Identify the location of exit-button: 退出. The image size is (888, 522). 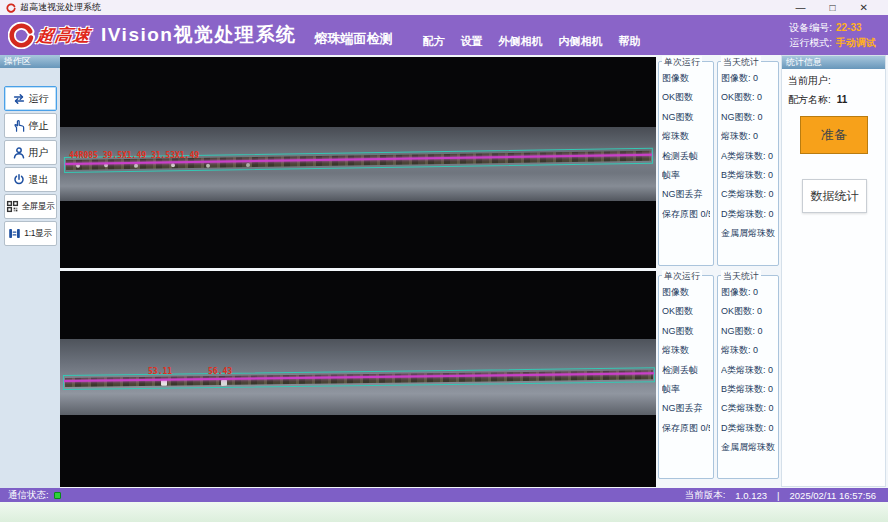
(30, 180).